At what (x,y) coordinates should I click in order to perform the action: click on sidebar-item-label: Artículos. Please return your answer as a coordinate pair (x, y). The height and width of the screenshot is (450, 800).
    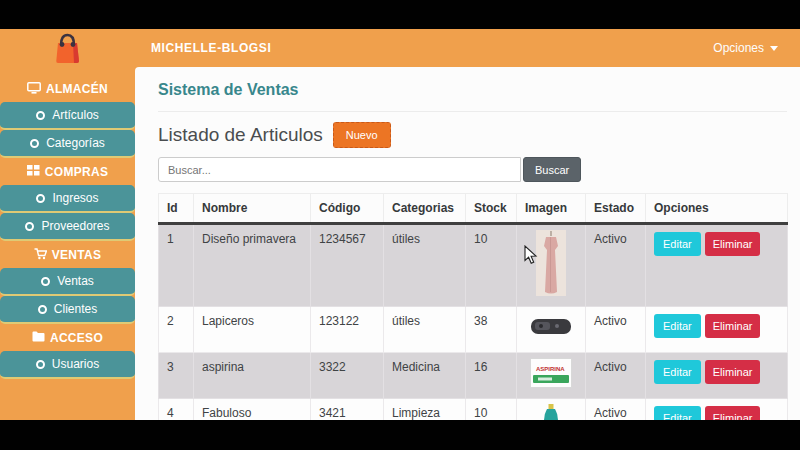
    Looking at the image, I should click on (76, 115).